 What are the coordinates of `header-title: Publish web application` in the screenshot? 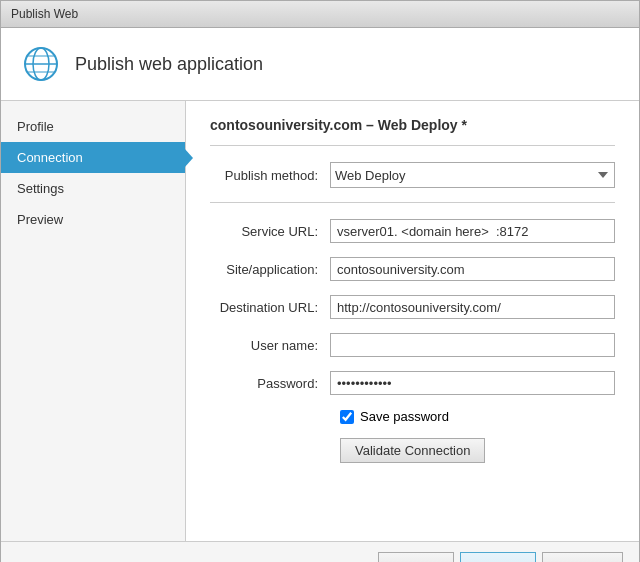 It's located at (169, 64).